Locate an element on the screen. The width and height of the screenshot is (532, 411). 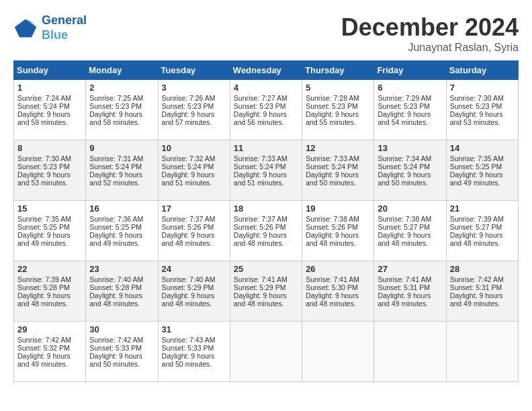
cell-line: Sunset: 5:30 PM is located at coordinates (338, 287).